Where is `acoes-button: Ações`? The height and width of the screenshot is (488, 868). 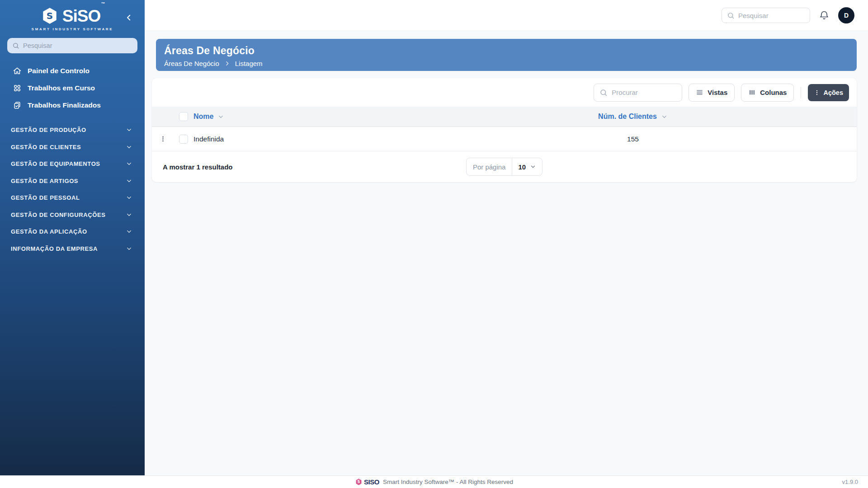 acoes-button: Ações is located at coordinates (828, 93).